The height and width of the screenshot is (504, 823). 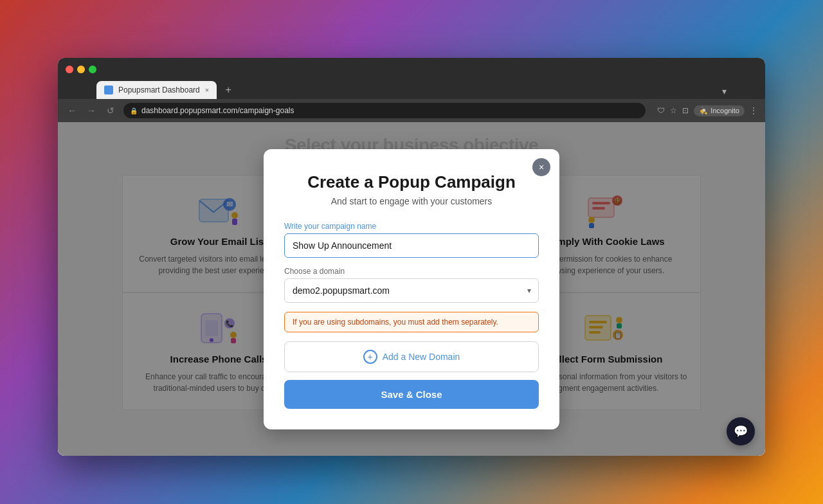 I want to click on add-domain-label: Add a New Domain, so click(x=422, y=357).